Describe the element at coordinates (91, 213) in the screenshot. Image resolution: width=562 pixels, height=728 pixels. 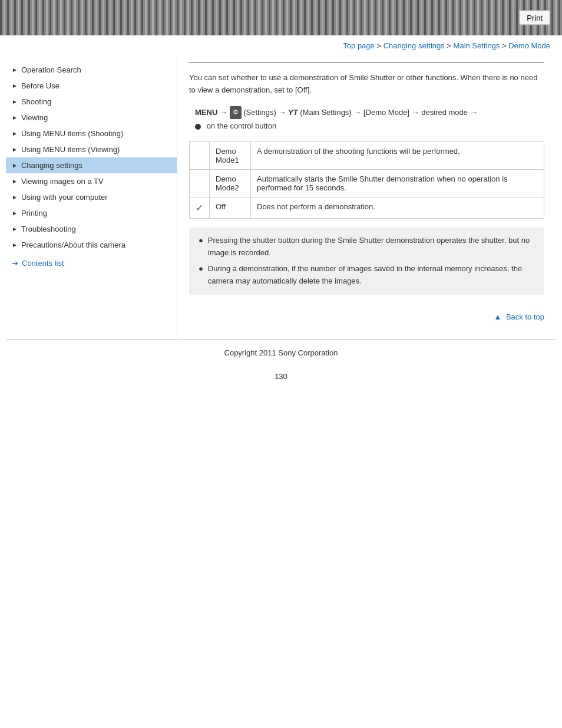
I see `sidebar-item-printing: ► Printing` at that location.